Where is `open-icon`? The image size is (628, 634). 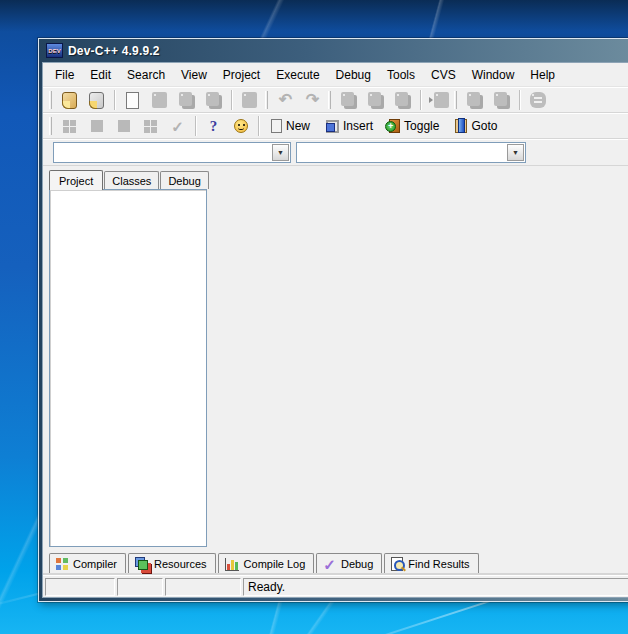
open-icon is located at coordinates (96, 100).